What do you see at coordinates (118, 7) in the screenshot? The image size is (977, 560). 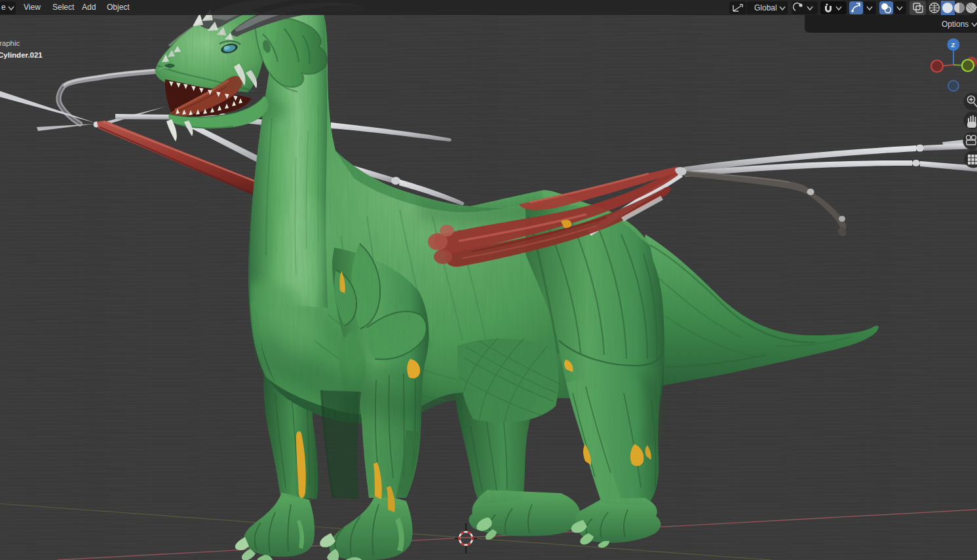 I see `svg-text: Object` at bounding box center [118, 7].